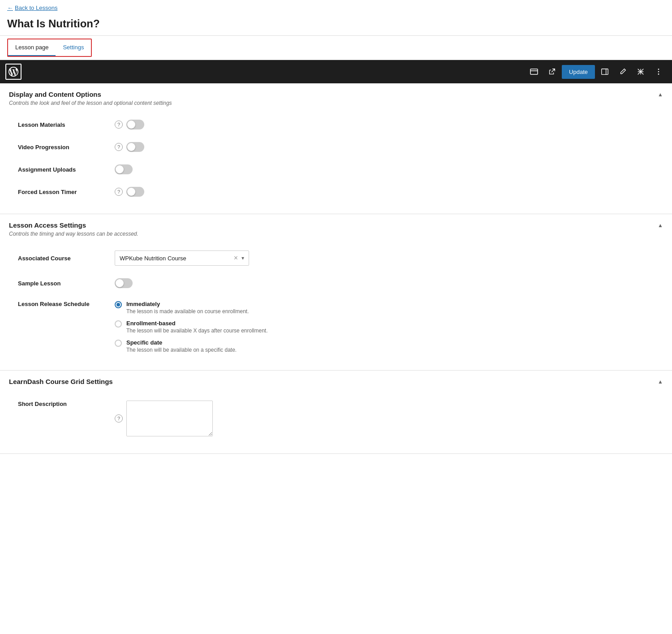 The width and height of the screenshot is (672, 634). I want to click on radio-immediately-input, so click(118, 305).